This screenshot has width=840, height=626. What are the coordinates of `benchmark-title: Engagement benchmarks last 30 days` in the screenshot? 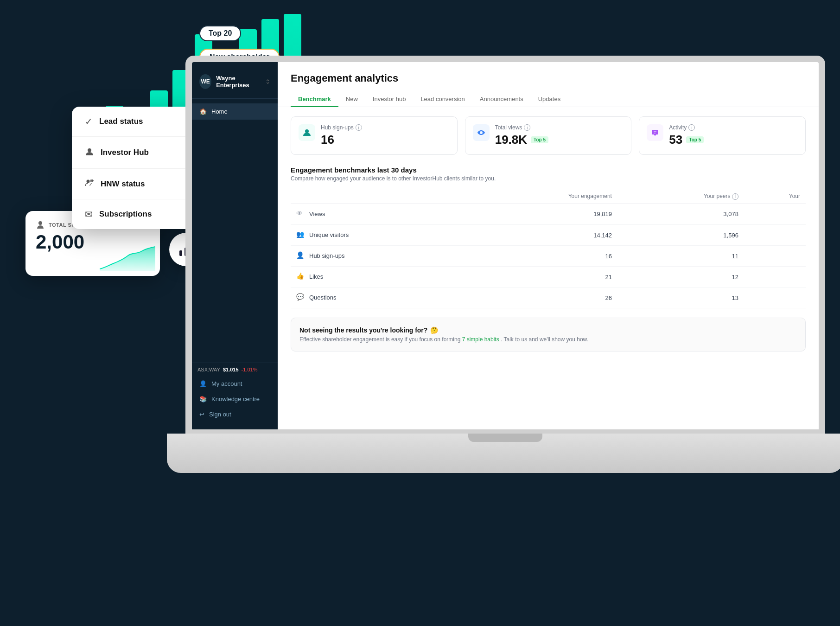 It's located at (548, 170).